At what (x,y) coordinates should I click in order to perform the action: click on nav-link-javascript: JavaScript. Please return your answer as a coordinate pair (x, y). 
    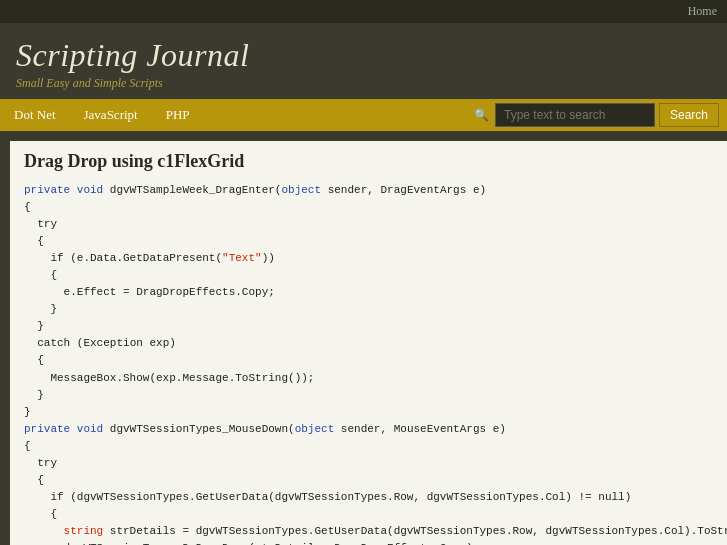
    Looking at the image, I should click on (111, 115).